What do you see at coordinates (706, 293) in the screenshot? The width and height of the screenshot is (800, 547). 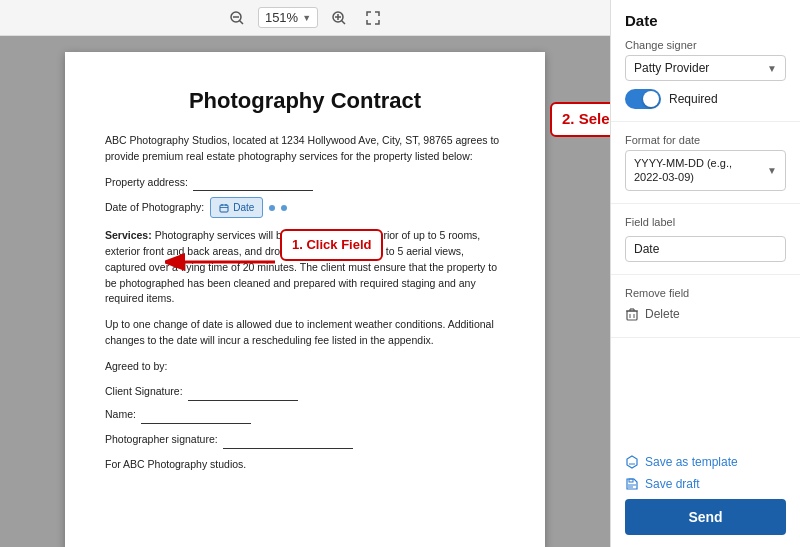 I see `remove-field-label: Remove field` at bounding box center [706, 293].